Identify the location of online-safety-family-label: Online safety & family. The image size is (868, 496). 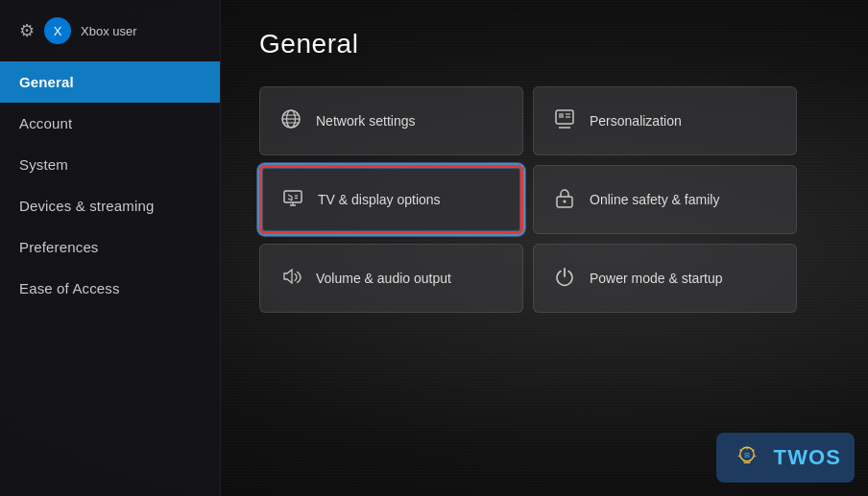
(655, 200).